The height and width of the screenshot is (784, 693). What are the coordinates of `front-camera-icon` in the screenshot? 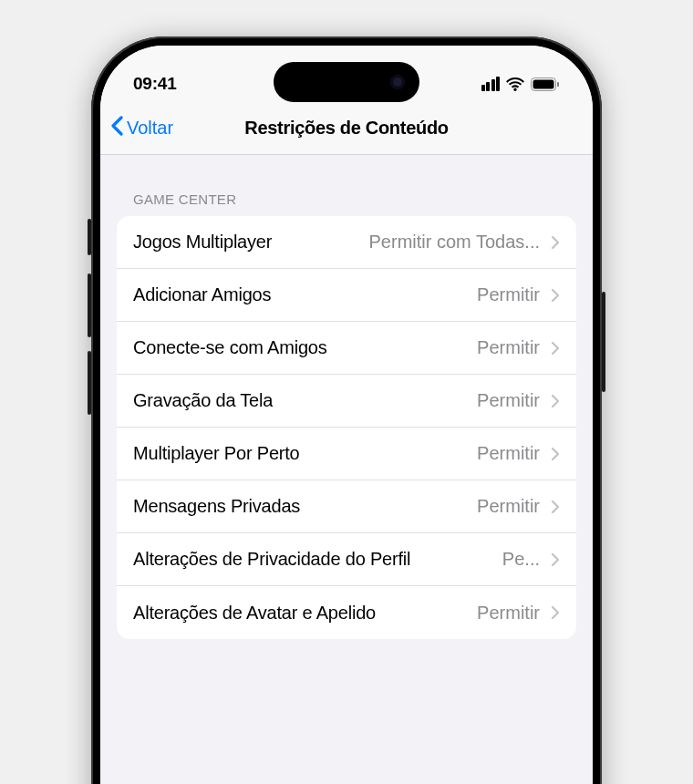 It's located at (398, 82).